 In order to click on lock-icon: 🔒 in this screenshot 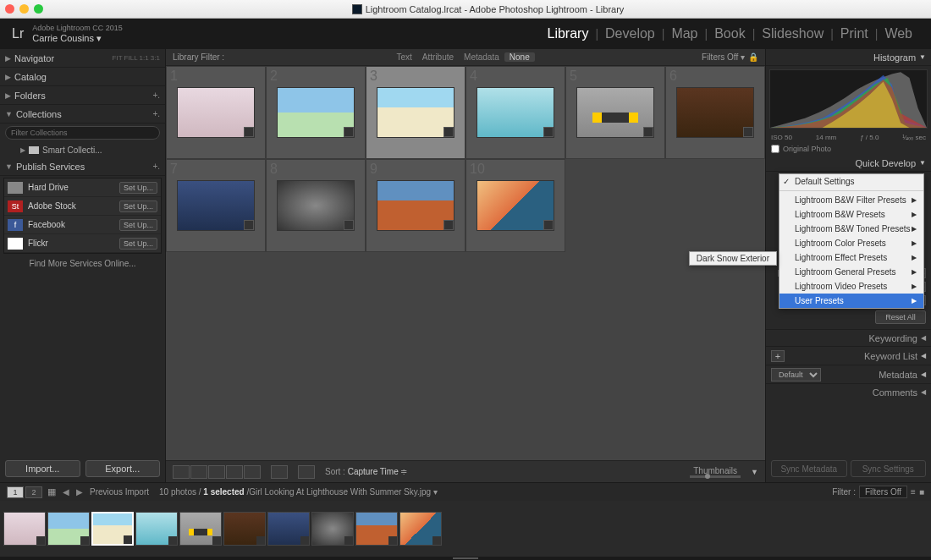, I will do `click(753, 58)`.